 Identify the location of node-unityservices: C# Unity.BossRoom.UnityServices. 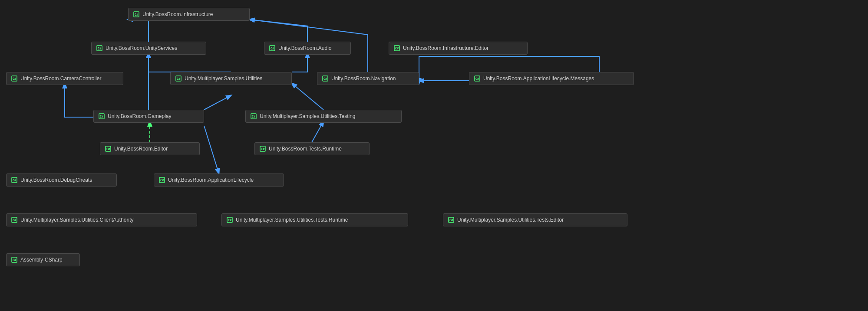
(149, 48).